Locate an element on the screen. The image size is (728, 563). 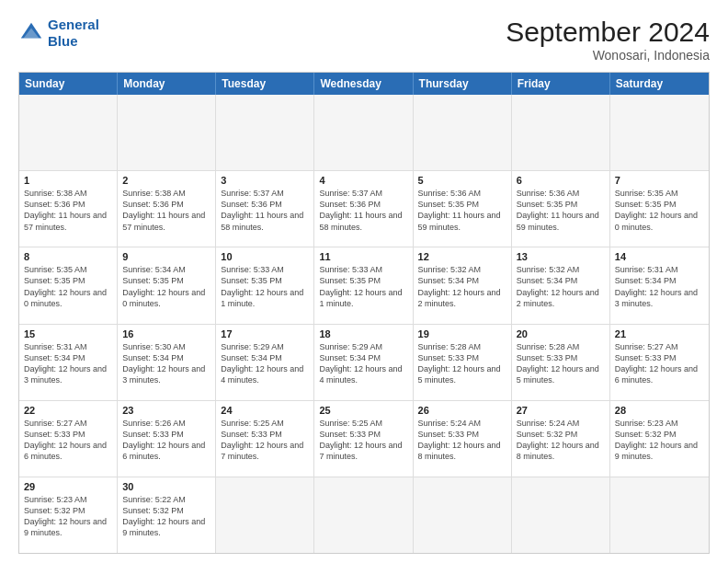
header-sunday: Sunday is located at coordinates (68, 84).